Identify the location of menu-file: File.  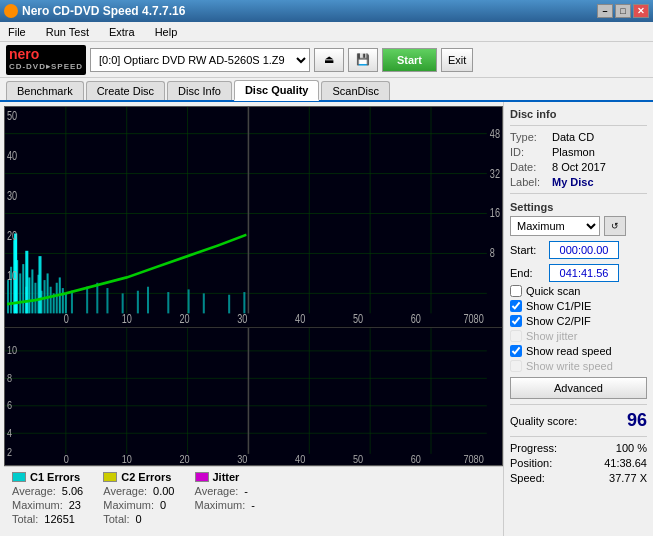
(17, 32).